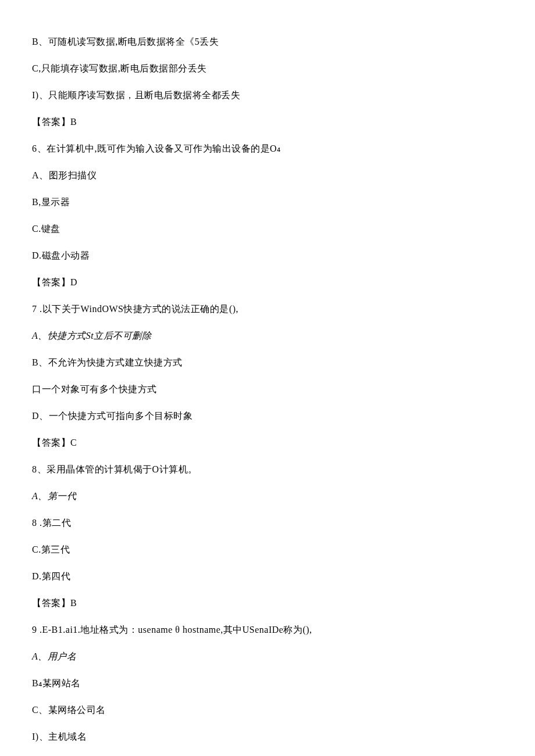  What do you see at coordinates (268, 363) in the screenshot?
I see `option-line: B、不允许为快捷方式建立快捷方式` at bounding box center [268, 363].